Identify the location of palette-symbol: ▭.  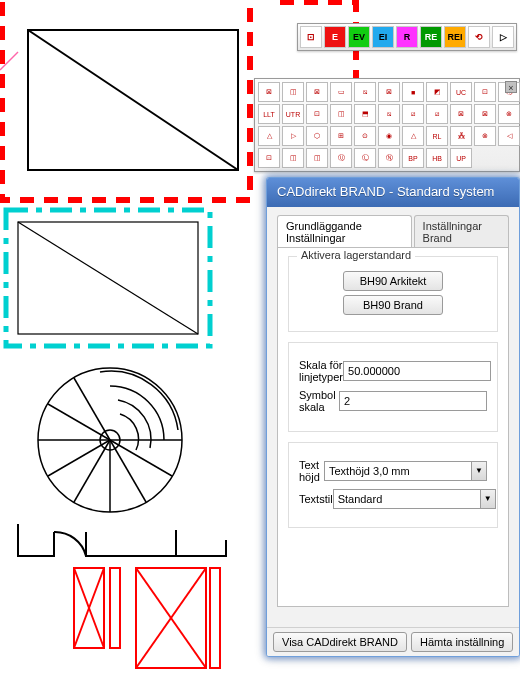
(341, 92).